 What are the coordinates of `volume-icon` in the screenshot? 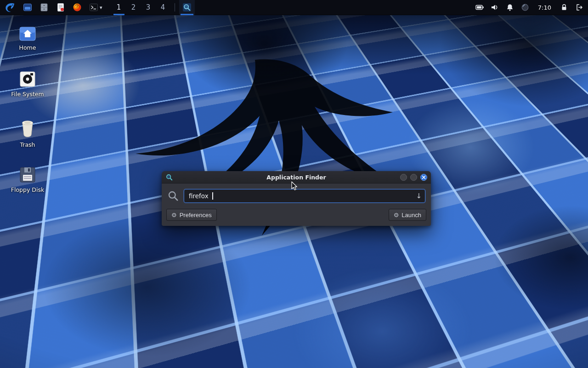 It's located at (495, 7).